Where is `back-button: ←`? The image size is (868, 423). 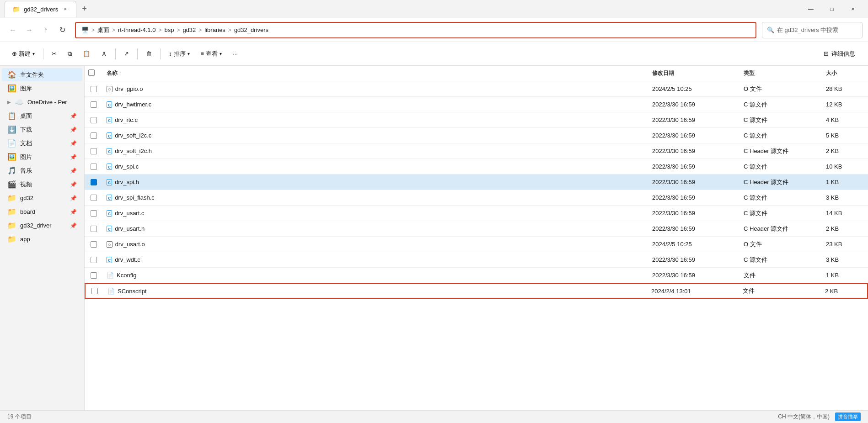 back-button: ← is located at coordinates (13, 30).